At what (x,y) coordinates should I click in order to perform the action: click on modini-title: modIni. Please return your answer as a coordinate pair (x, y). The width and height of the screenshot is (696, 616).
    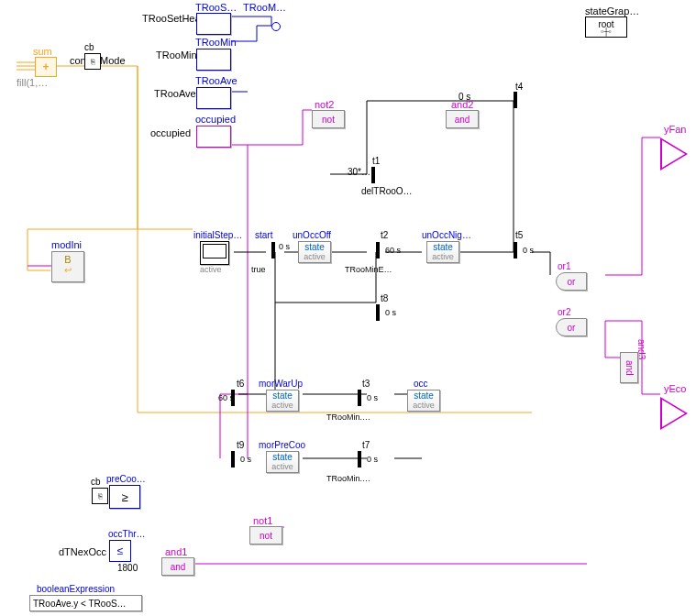
    Looking at the image, I should click on (66, 245).